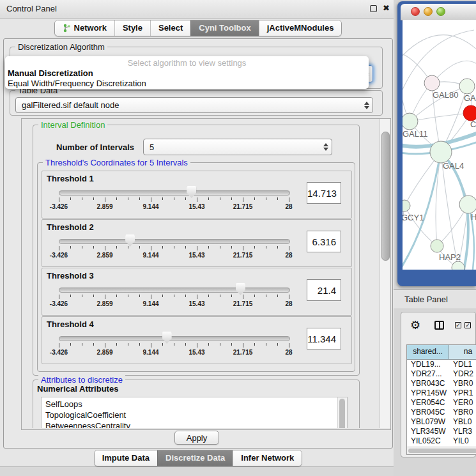 Image resolution: width=476 pixels, height=476 pixels. I want to click on table-row: YBR045CYBR0, so click(441, 413).